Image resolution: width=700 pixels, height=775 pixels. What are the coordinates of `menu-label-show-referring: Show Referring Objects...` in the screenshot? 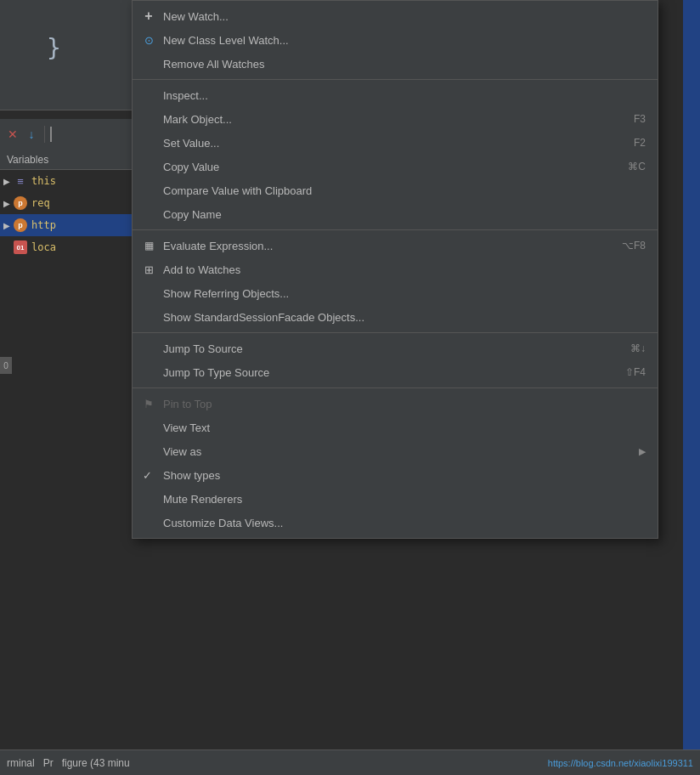 It's located at (226, 294).